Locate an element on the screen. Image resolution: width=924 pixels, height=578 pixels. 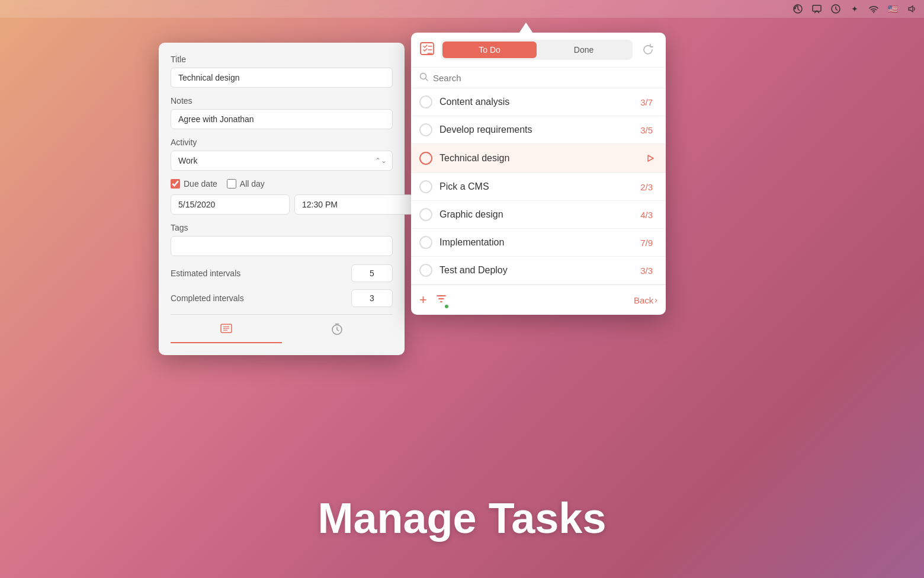
completed-label: Completed intervals is located at coordinates (207, 298).